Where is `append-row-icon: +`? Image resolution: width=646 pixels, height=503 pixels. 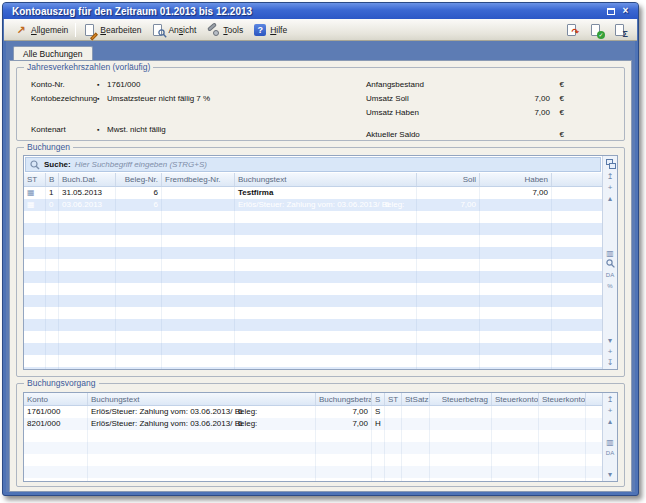 append-row-icon: + is located at coordinates (610, 352).